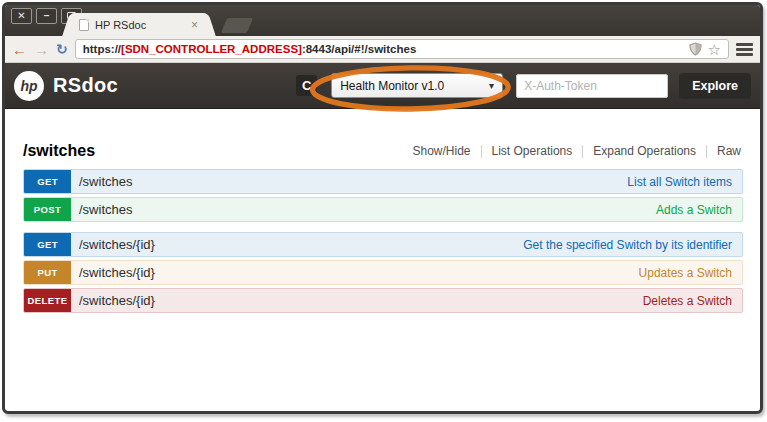 The image size is (767, 422). What do you see at coordinates (383, 182) in the screenshot?
I see `endpoint-row: GET /switches List all Switch items` at bounding box center [383, 182].